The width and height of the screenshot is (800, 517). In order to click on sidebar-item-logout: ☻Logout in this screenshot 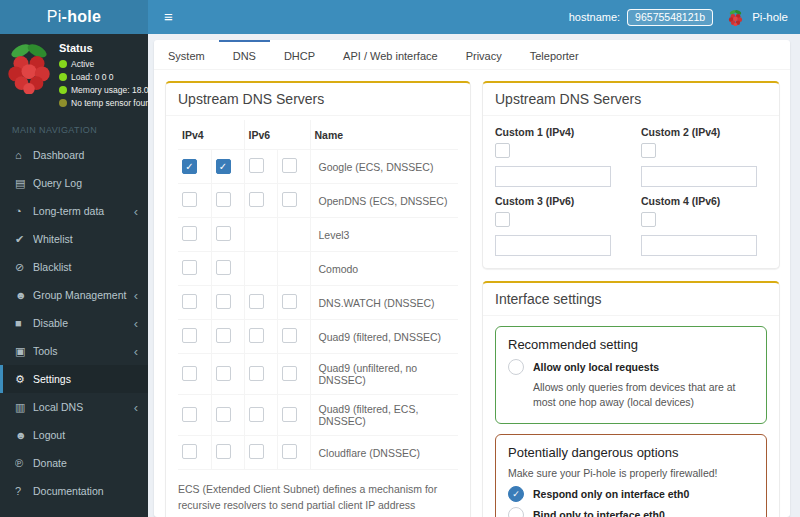, I will do `click(74, 435)`.